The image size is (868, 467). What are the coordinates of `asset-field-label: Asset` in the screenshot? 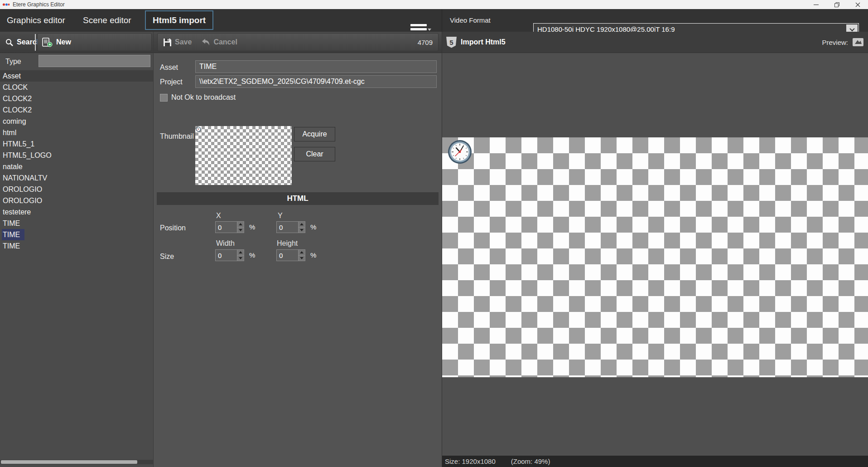 It's located at (169, 68).